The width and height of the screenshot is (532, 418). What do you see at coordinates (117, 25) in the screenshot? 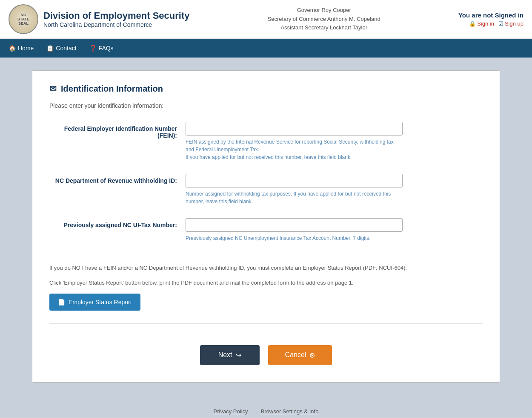
I see `org-title-sub: North Carolina Department of Commerce` at bounding box center [117, 25].